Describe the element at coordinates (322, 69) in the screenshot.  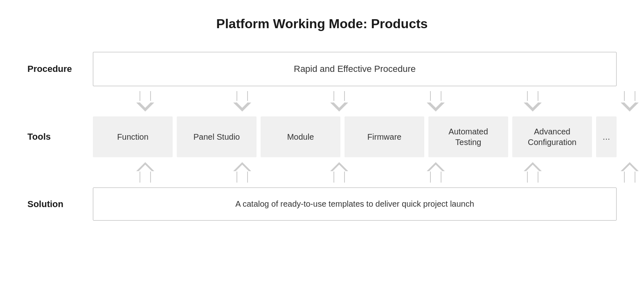
I see `procedure-row: Procedure Rapid and Effective Procedure` at that location.